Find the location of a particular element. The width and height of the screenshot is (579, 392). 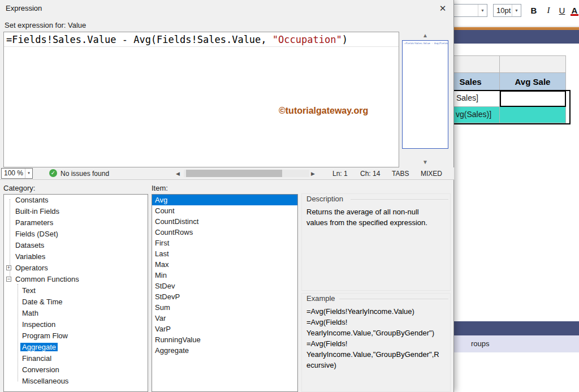

scroll-right-icon: ▶ is located at coordinates (313, 174).